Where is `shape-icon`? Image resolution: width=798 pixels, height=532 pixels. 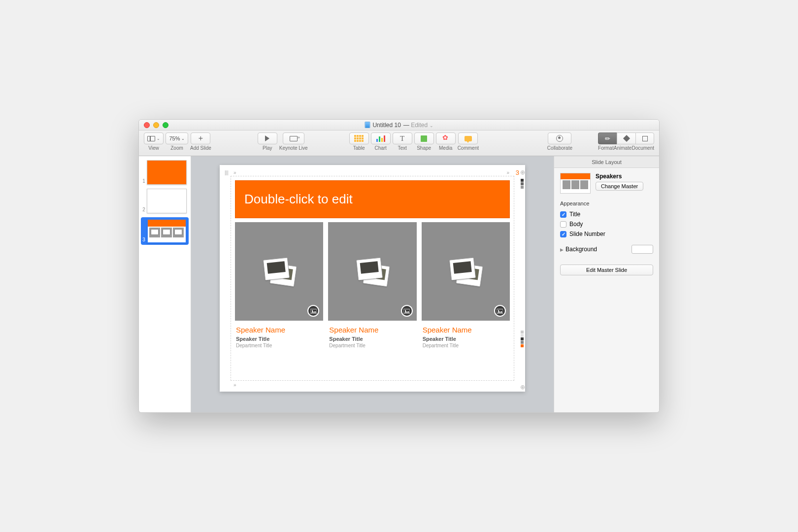 shape-icon is located at coordinates (424, 139).